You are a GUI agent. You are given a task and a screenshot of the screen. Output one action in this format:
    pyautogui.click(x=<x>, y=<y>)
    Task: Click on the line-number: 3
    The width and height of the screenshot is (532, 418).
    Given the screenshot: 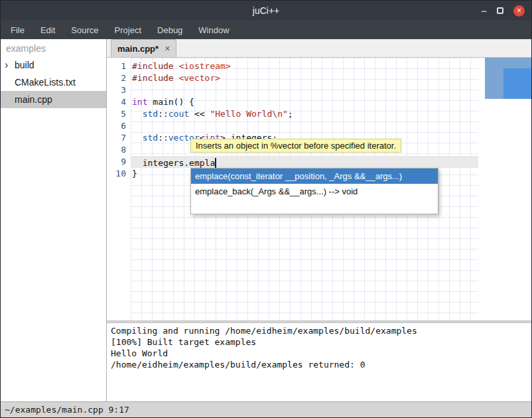 What is the action you would take?
    pyautogui.click(x=119, y=90)
    